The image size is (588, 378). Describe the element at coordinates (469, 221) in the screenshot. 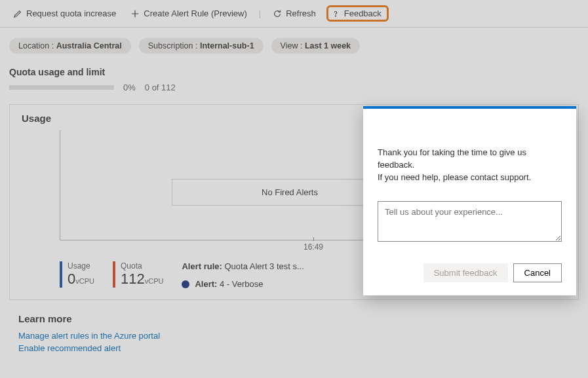

I see `feedback-textarea` at that location.